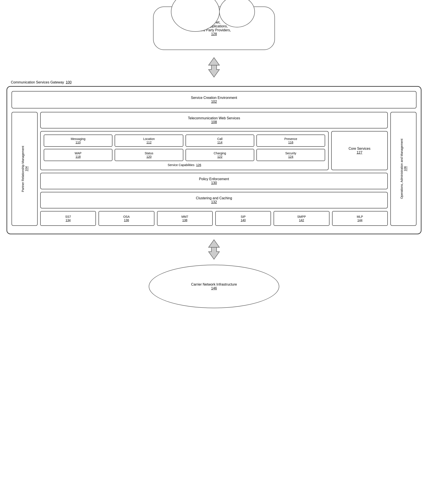  Describe the element at coordinates (214, 28) in the screenshot. I see `internet-cloud: Internet, Web Applications, Third Party …` at that location.